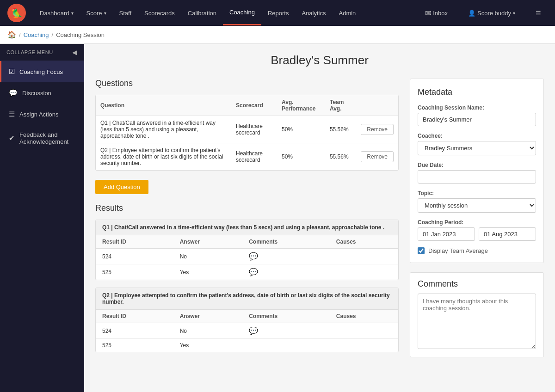 This screenshot has width=555, height=392. I want to click on inbox-button: ✉ Inbox, so click(437, 13).